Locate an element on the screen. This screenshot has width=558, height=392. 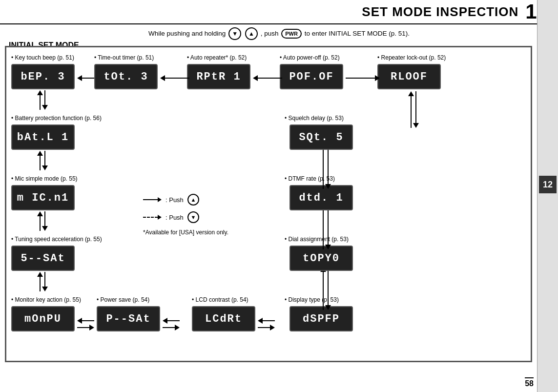
bep3-display: bEP. 3 is located at coordinates (43, 77).